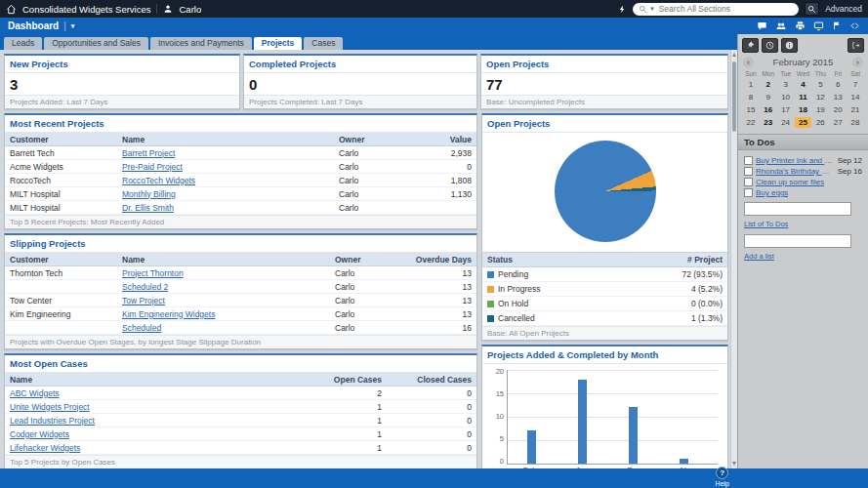  What do you see at coordinates (751, 98) in the screenshot?
I see `calendar-day: 8` at bounding box center [751, 98].